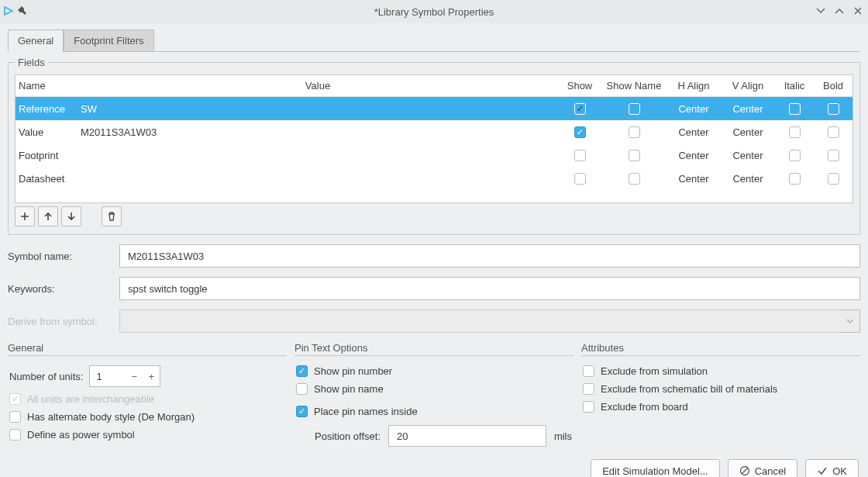 This screenshot has width=868, height=477. I want to click on plus-icon: +, so click(151, 377).